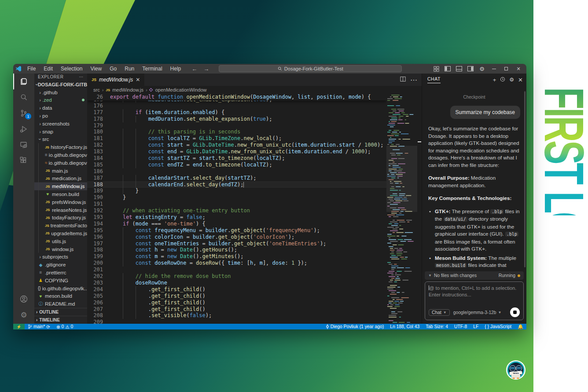 Image resolution: width=588 pixels, height=392 pixels. Describe the element at coordinates (61, 147) in the screenshot. I see `tree-item-historyfactory-js: JShistoryFactory.js` at that location.